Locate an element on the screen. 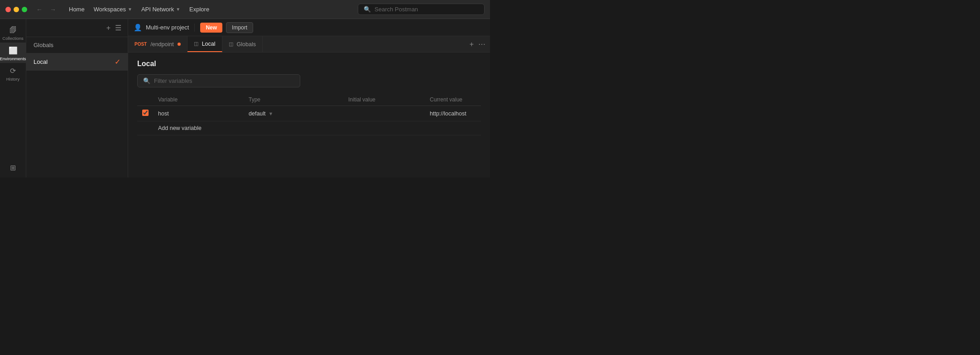 This screenshot has width=980, height=355. type-chevron-icon: ▼ is located at coordinates (271, 114).